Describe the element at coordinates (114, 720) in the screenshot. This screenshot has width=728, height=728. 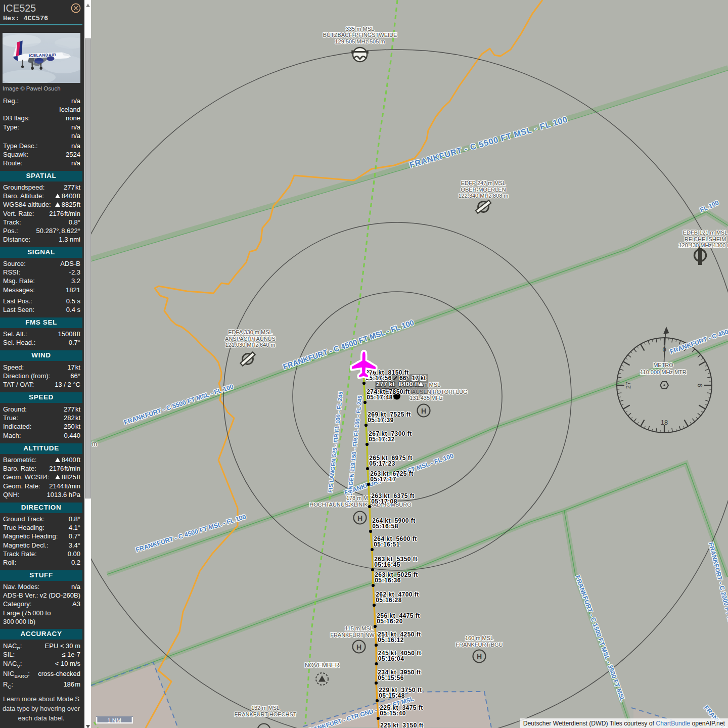
I see `svg-text: 1 NM` at that location.